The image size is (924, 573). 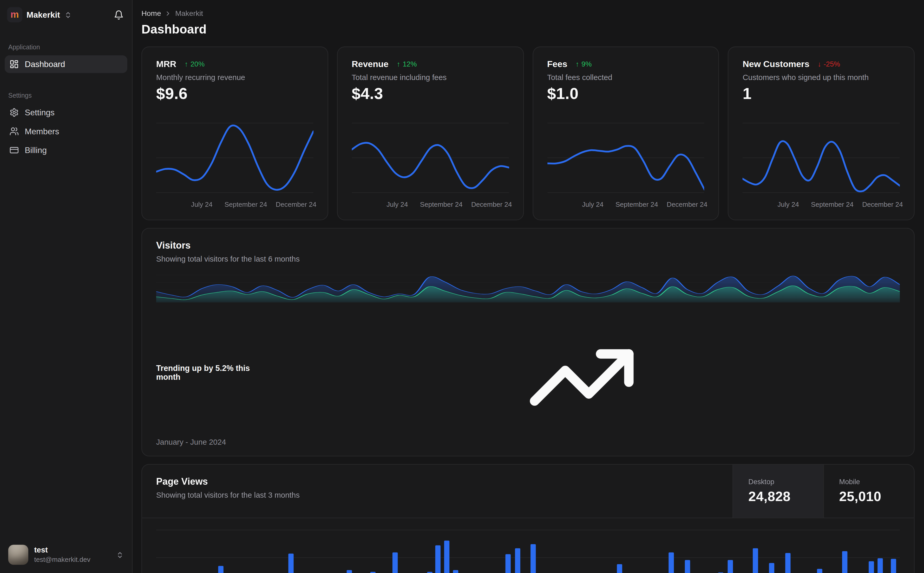 I want to click on page-views-subtitle: Showing total visitors for the last 3 mo…, so click(x=228, y=495).